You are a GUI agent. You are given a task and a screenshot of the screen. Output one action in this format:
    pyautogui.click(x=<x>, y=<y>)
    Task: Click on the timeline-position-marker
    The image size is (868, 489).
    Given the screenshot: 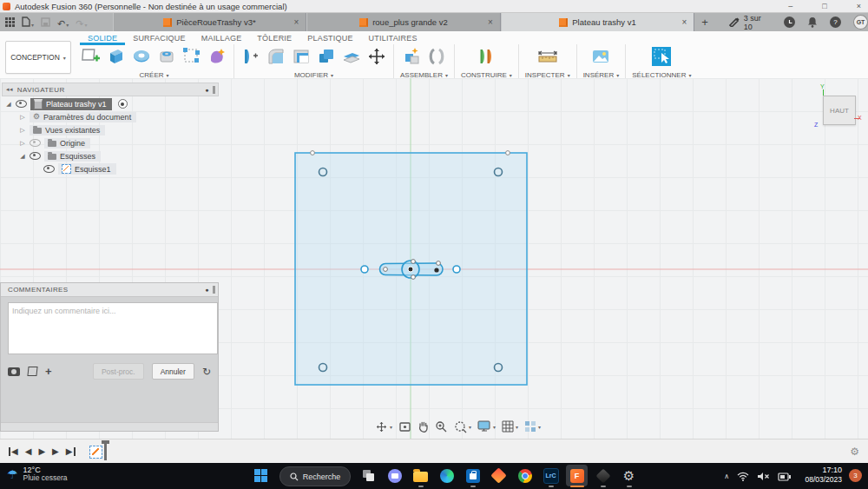 What is the action you would take?
    pyautogui.click(x=106, y=452)
    